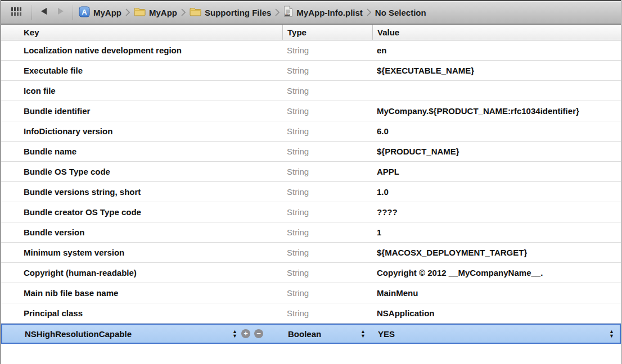 The image size is (622, 364). Describe the element at coordinates (67, 172) in the screenshot. I see `row-key: Bundle OS Type code` at that location.